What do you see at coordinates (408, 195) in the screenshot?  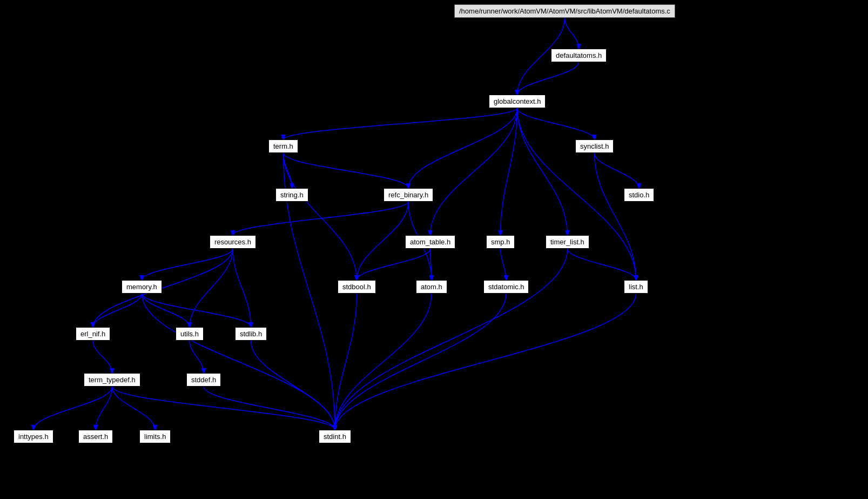 I see `node-refc_binary_h: refc_binary.h` at bounding box center [408, 195].